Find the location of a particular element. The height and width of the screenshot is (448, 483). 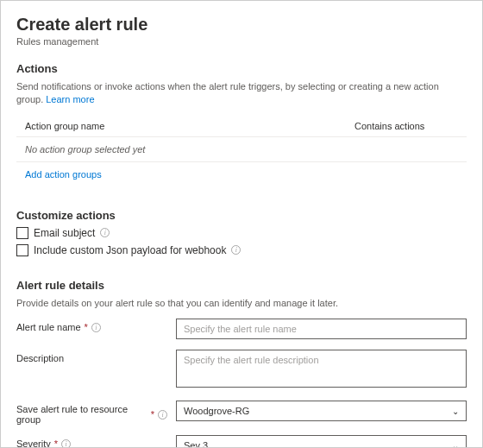

severity-label: Severity * is located at coordinates (91, 442).